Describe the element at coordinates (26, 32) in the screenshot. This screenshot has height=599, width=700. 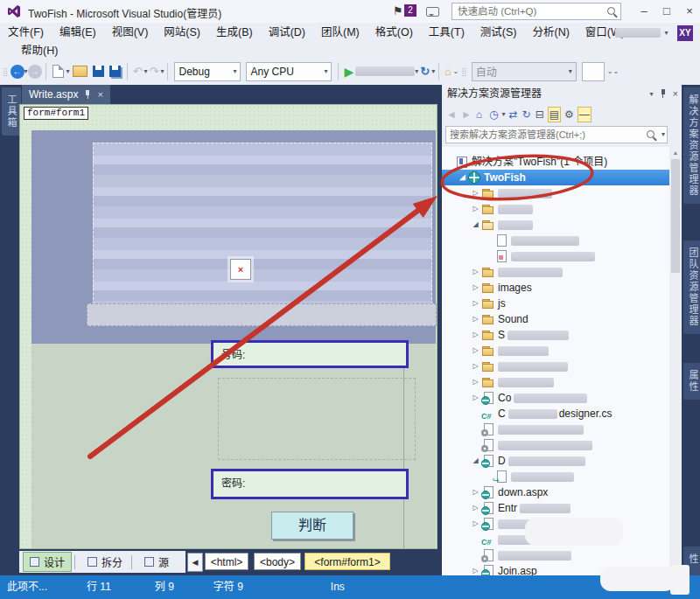
I see `menu-item: 文件(F)` at that location.